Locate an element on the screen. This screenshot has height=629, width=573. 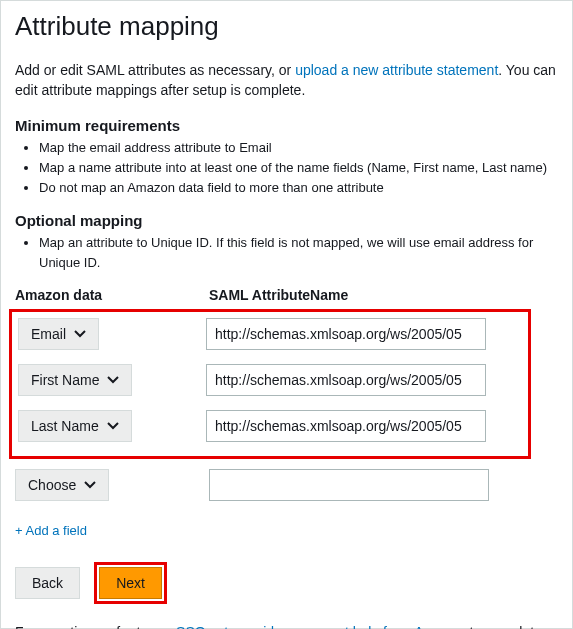
optional-heading: Optional mapping is located at coordinates (286, 220).